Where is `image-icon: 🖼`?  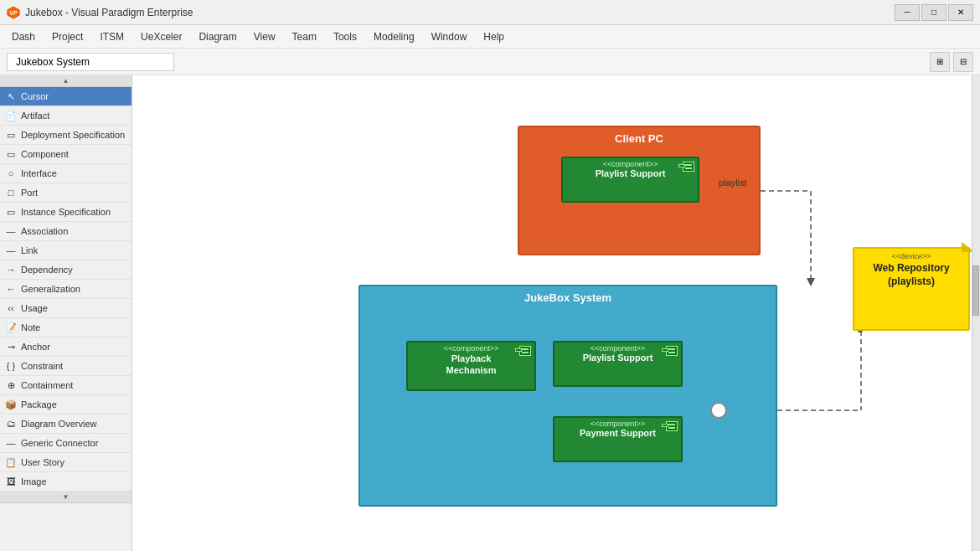 image-icon: 🖼 is located at coordinates (11, 481).